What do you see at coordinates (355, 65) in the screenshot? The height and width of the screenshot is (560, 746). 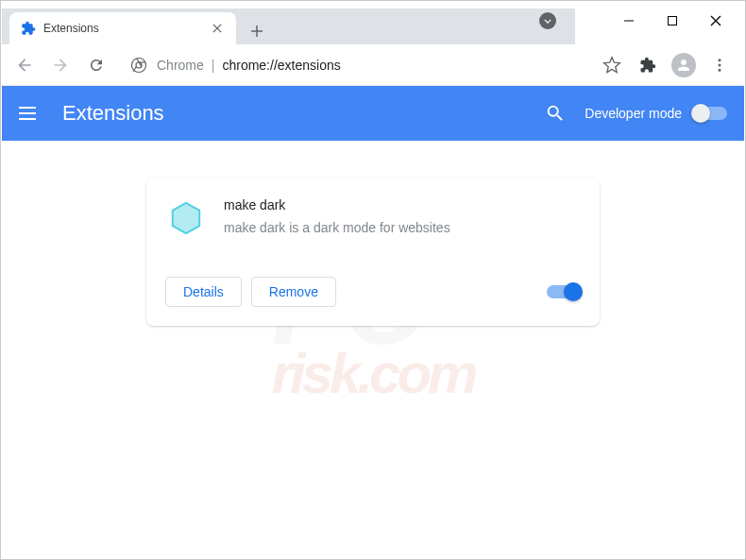 I see `address-bar: Chrome | chrome://extensions` at bounding box center [355, 65].